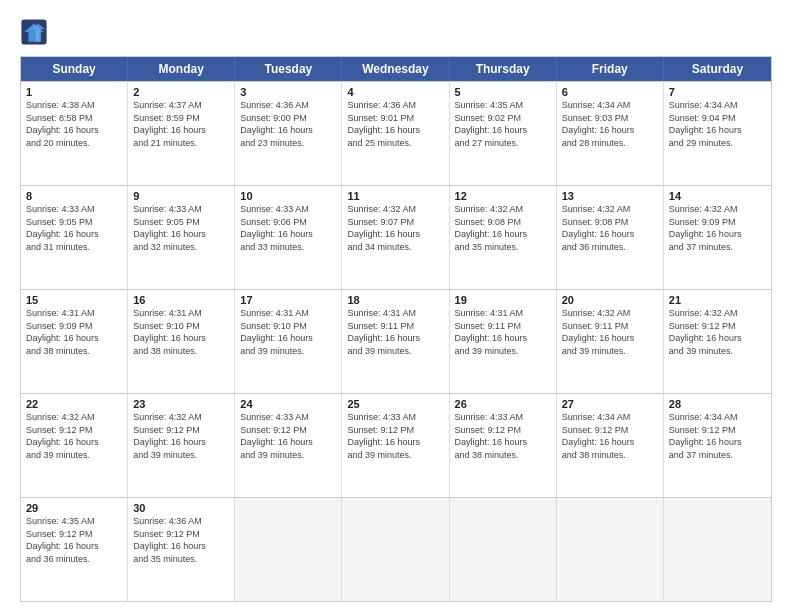 The width and height of the screenshot is (792, 612). What do you see at coordinates (182, 134) in the screenshot?
I see `day-cell-2: 2Sunrise: 4:37 AM Sunset: 8:59 PM Daylig…` at bounding box center [182, 134].